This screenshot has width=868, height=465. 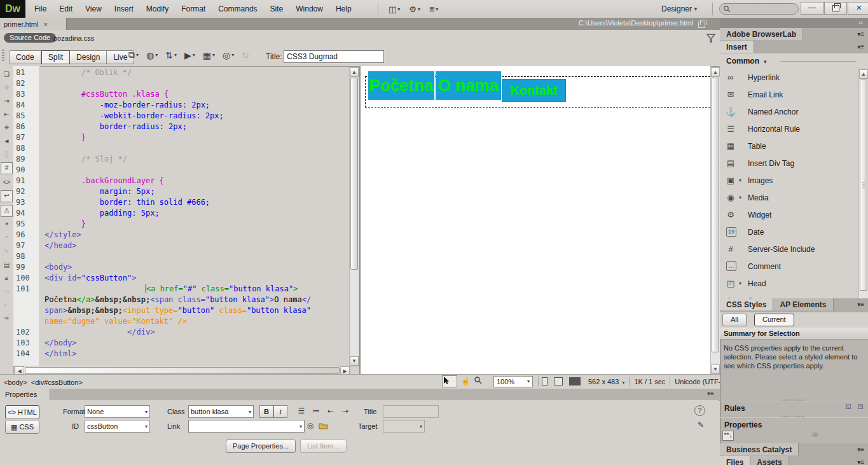 What do you see at coordinates (25, 57) in the screenshot?
I see `view-button-code: Code` at bounding box center [25, 57].